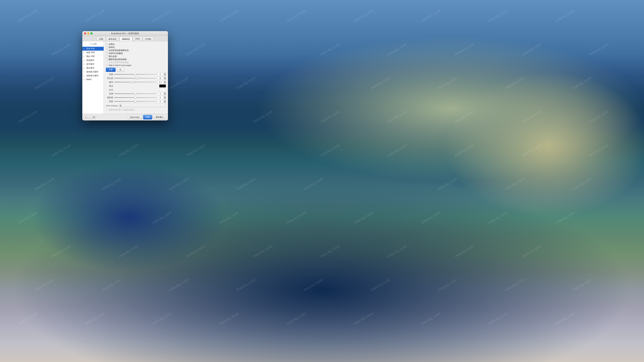 The image size is (644, 362). I want to click on checkbox-row-split-half: Split in half for book pages, so click(136, 65).